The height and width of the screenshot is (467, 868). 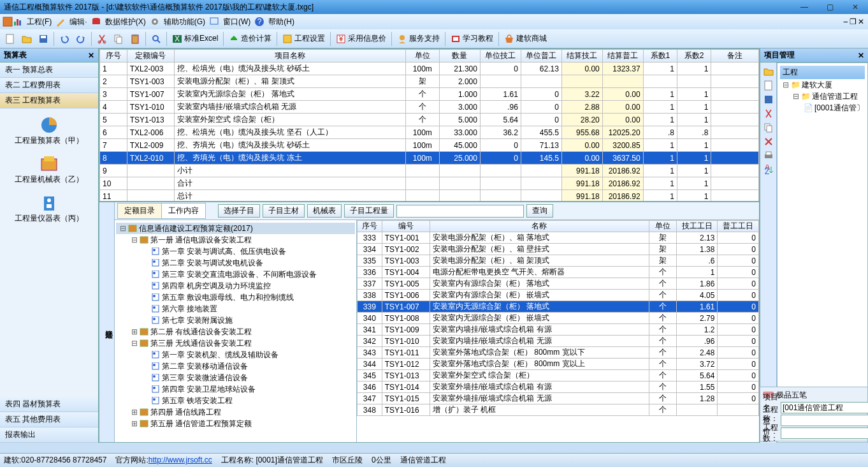 What do you see at coordinates (78, 22) in the screenshot?
I see `menu-edit: 编辑·` at bounding box center [78, 22].